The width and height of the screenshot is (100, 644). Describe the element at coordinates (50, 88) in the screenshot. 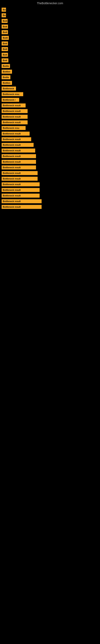

I see `list-item: Bottleneck` at that location.